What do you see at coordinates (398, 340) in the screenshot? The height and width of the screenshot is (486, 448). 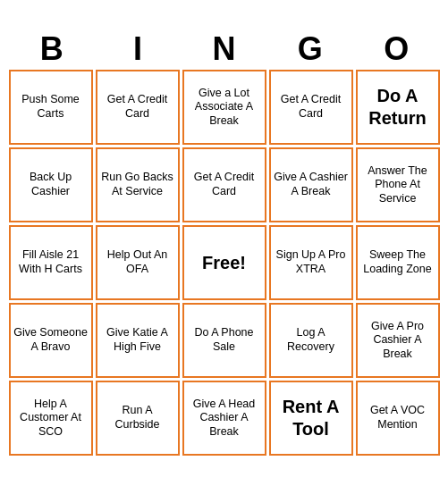 I see `bingo-cell-19: Give A Pro Cashier A Break` at bounding box center [398, 340].